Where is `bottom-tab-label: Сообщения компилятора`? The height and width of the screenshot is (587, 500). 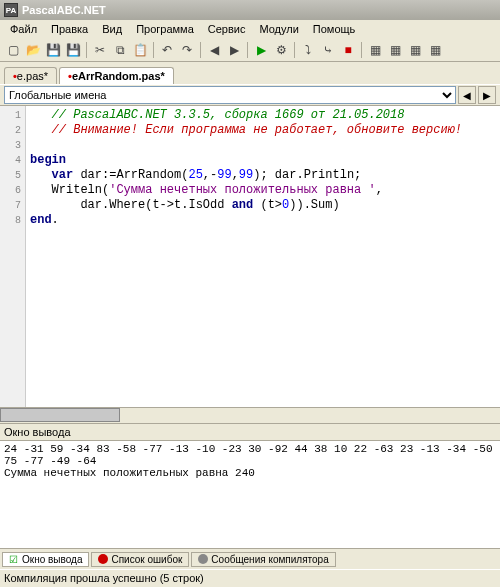 bottom-tab-label: Сообщения компилятора is located at coordinates (270, 560).